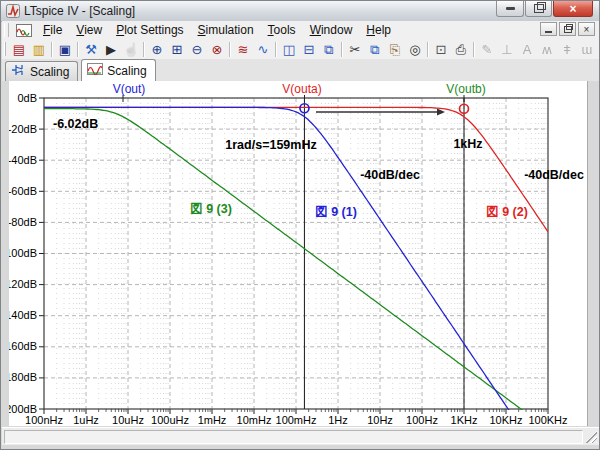 The image size is (600, 450). What do you see at coordinates (538, 9) in the screenshot?
I see `restore-button` at bounding box center [538, 9].